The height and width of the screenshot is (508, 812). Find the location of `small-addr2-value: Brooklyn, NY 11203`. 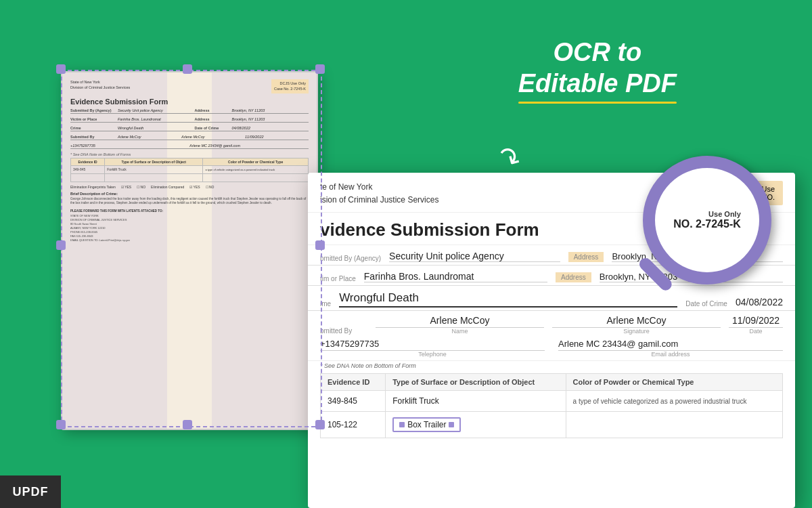

small-addr2-value: Brooklyn, NY 11203 is located at coordinates (271, 119).